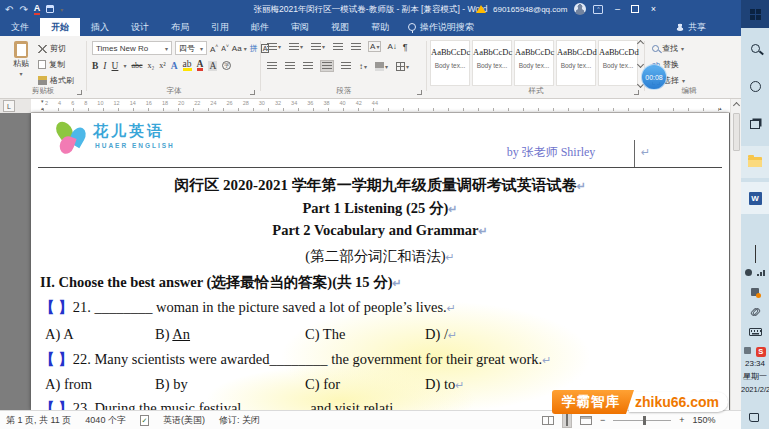  I want to click on tray-icons-row, so click(755, 271).